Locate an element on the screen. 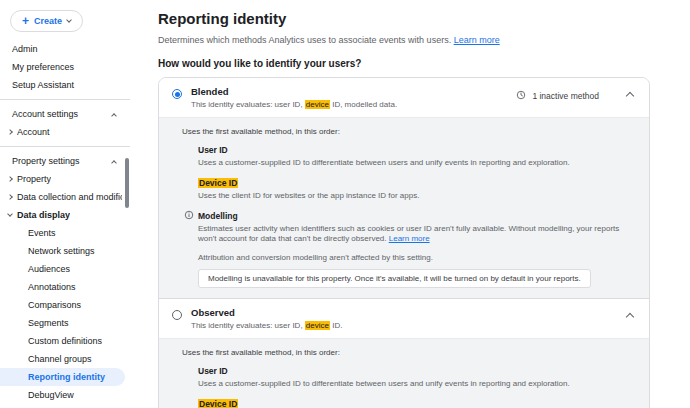 Image resolution: width=690 pixels, height=408 pixels. option-observed-detail: Uses the first available method, in this… is located at coordinates (404, 373).